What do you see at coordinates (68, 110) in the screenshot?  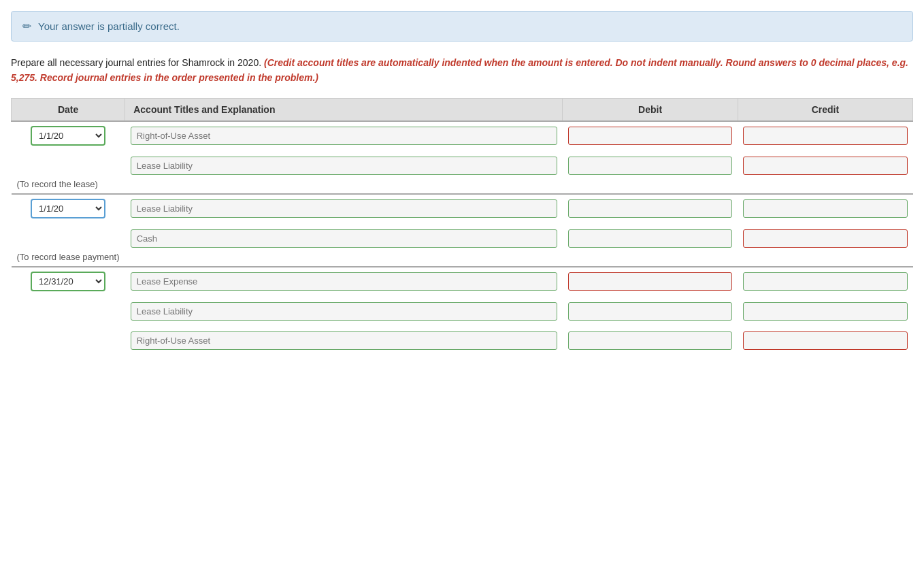 I see `header-date: Date` at bounding box center [68, 110].